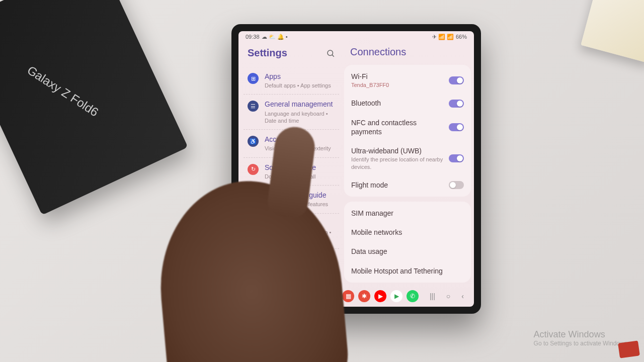  I want to click on conn-label: Data usage, so click(369, 251).